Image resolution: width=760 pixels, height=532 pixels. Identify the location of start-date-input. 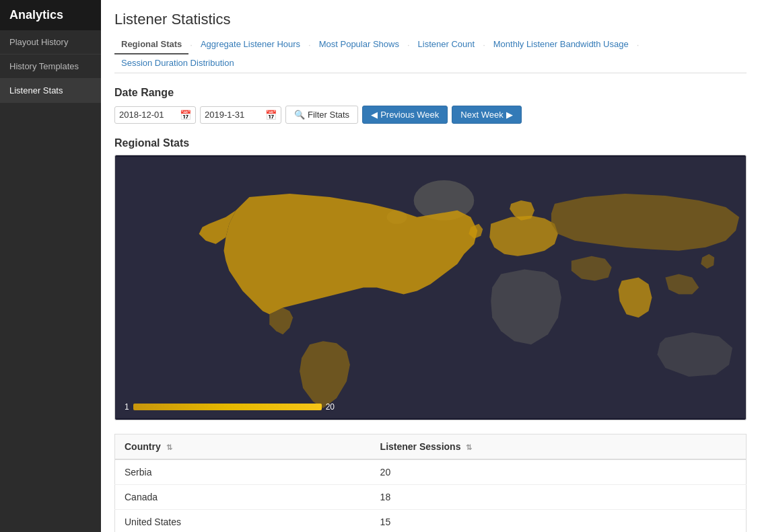
(149, 114).